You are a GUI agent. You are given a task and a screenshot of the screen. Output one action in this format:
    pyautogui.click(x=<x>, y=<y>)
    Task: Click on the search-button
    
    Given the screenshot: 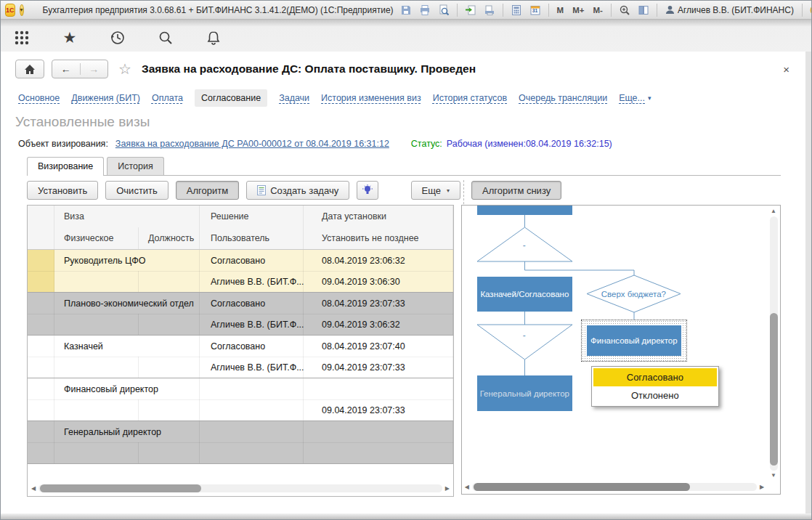 What is the action you would take?
    pyautogui.click(x=166, y=38)
    